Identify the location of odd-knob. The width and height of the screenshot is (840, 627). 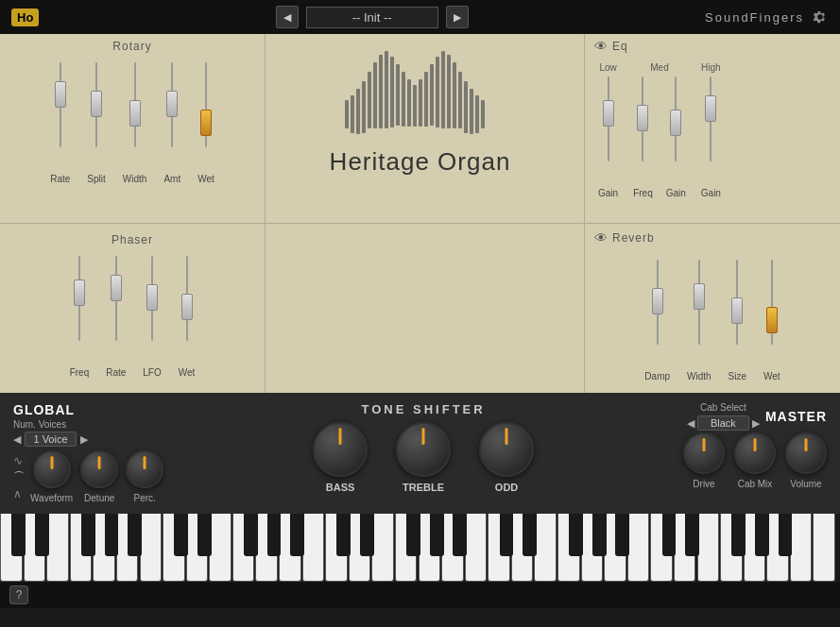
(506, 449).